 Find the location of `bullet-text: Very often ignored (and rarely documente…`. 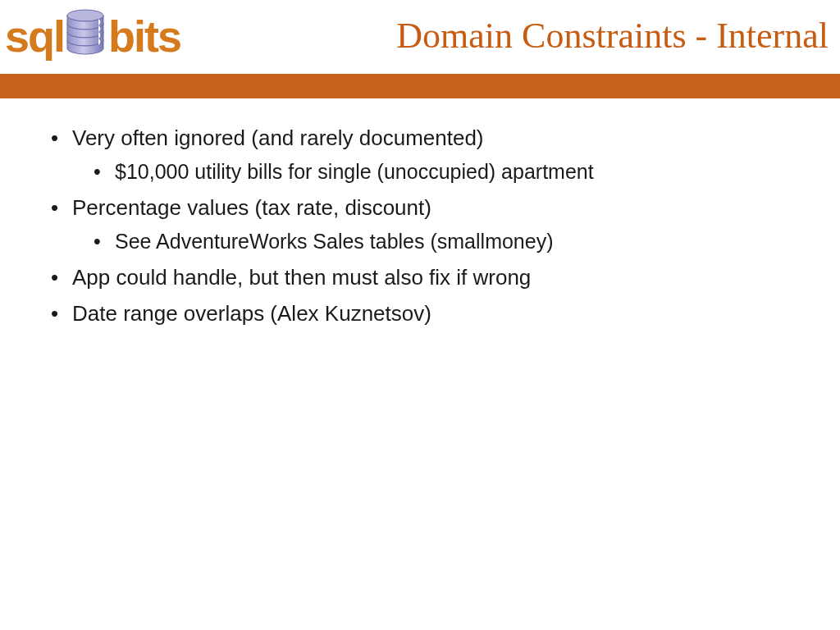

bullet-text: Very often ignored (and rarely documente… is located at coordinates (278, 138).